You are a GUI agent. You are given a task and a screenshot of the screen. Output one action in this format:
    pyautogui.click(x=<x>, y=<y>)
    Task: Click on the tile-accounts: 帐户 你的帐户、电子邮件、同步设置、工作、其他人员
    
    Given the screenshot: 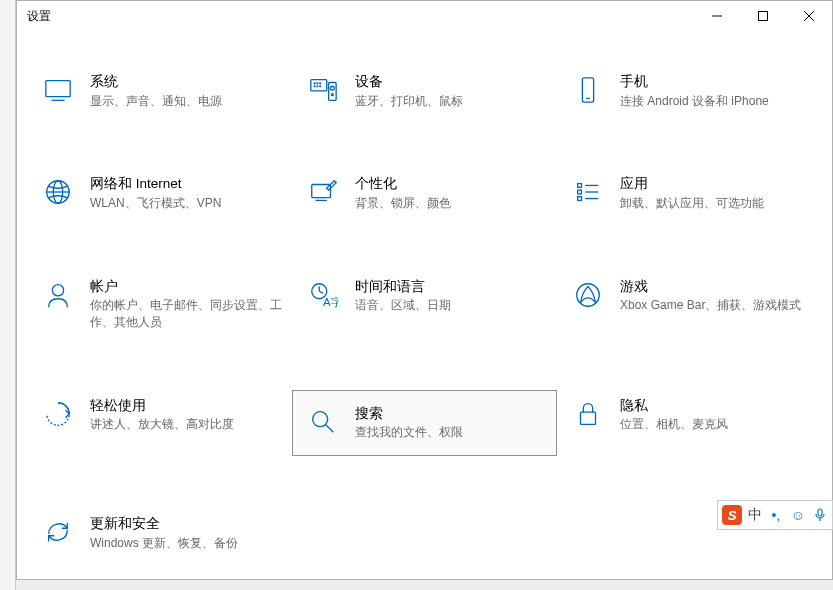 What is the action you would take?
    pyautogui.click(x=160, y=304)
    